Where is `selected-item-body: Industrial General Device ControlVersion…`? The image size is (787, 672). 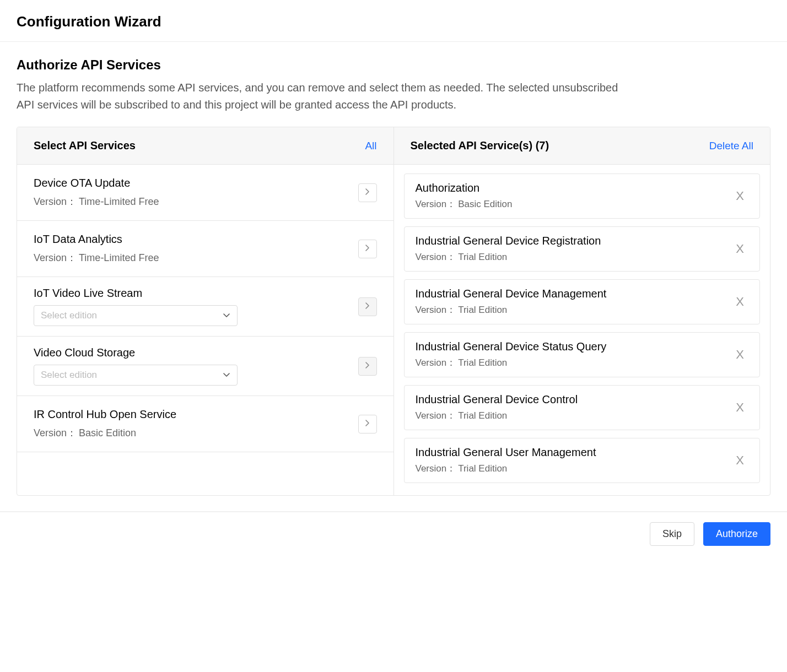
selected-item-body: Industrial General Device ControlVersion… is located at coordinates (570, 408).